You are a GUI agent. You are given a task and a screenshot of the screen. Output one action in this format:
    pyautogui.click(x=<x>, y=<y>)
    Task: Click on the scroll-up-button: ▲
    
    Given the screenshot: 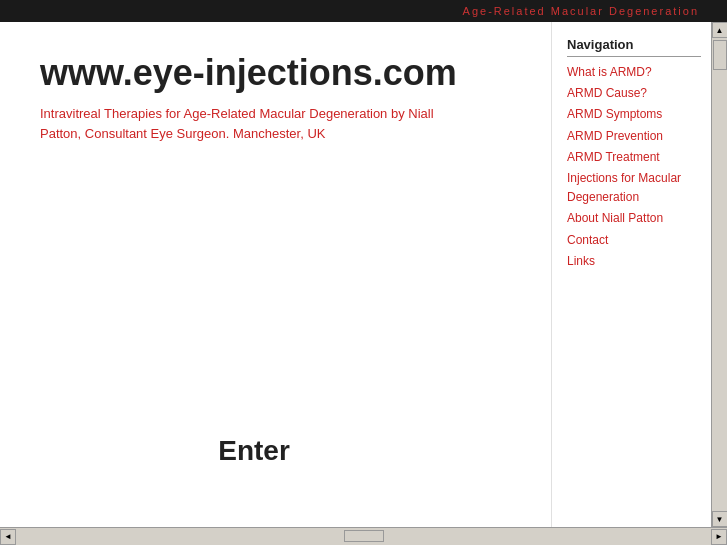 What is the action you would take?
    pyautogui.click(x=720, y=30)
    